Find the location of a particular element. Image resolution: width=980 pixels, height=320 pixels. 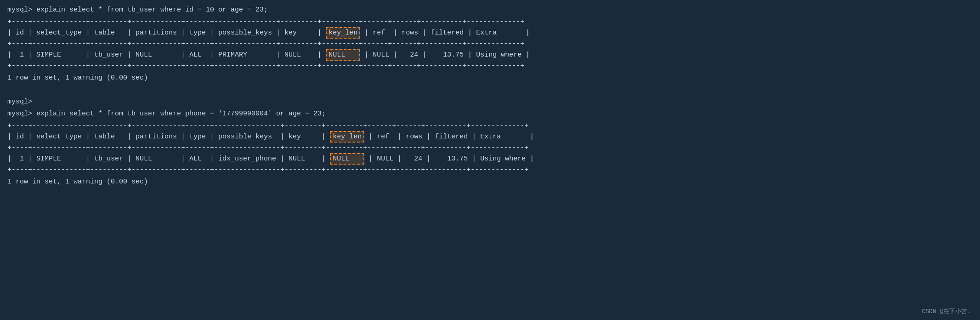

key-len-highlight-1: key_len is located at coordinates (343, 33).